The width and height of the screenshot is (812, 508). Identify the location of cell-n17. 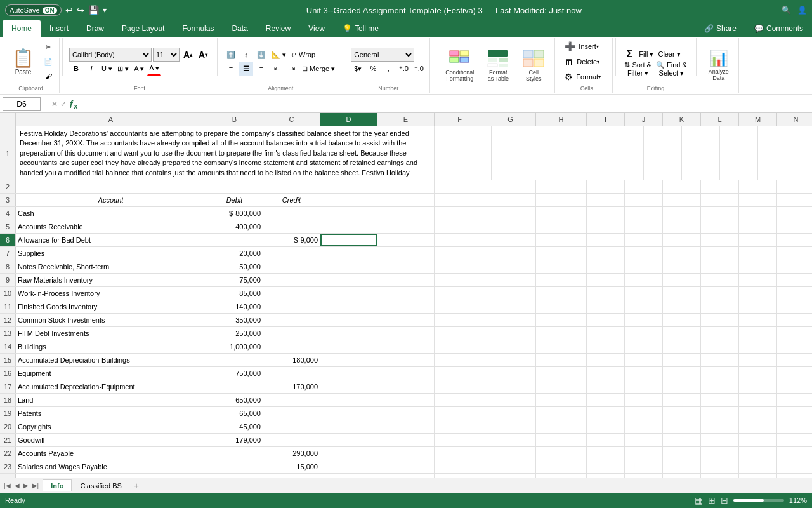
(794, 387).